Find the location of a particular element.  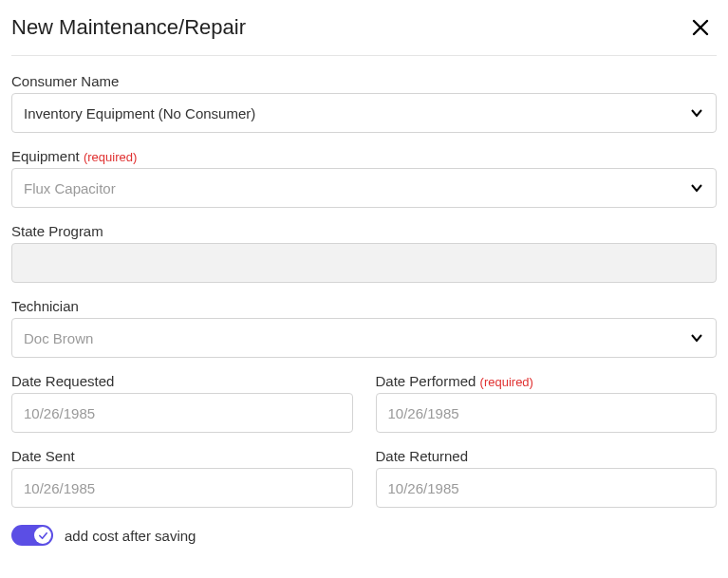

technician-label: Technician is located at coordinates (364, 306).